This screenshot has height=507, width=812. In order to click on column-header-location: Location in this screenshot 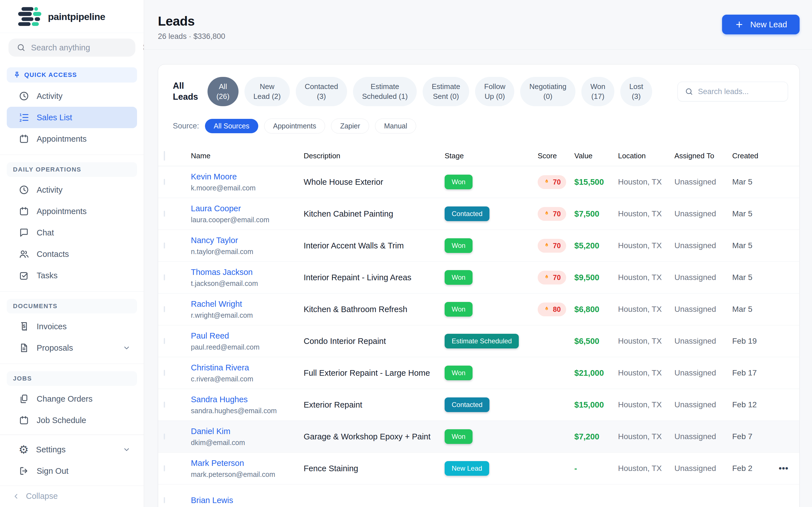, I will do `click(646, 156)`.